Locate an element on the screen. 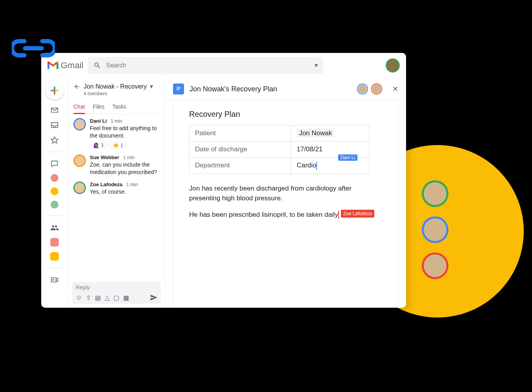  sender-name: Sue Webber is located at coordinates (104, 158).